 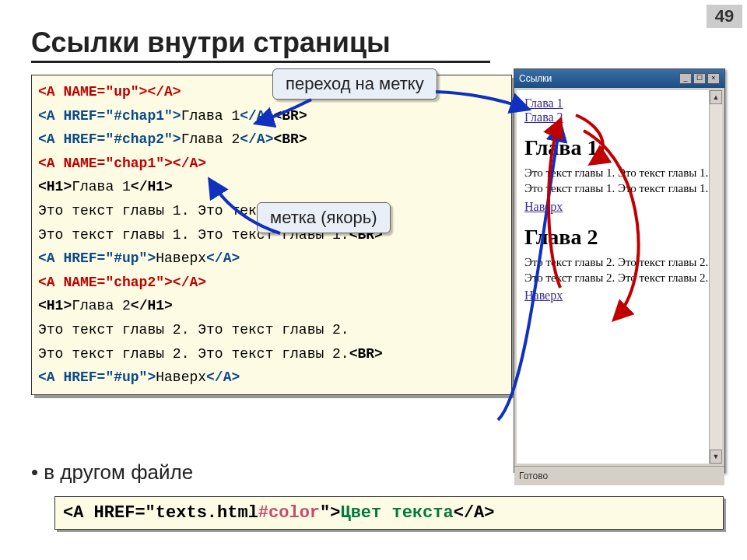 I want to click on code-tag: <A NAME="chap2">, so click(x=106, y=282).